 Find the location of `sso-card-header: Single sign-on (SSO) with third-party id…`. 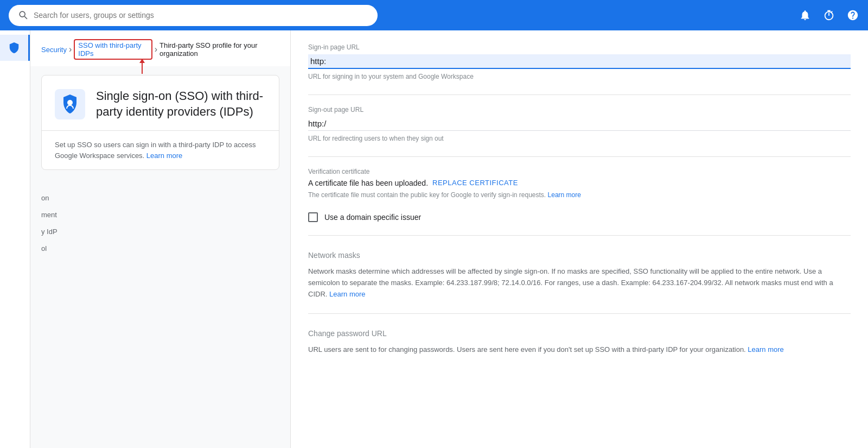

sso-card-header: Single sign-on (SSO) with third-party id… is located at coordinates (161, 103).